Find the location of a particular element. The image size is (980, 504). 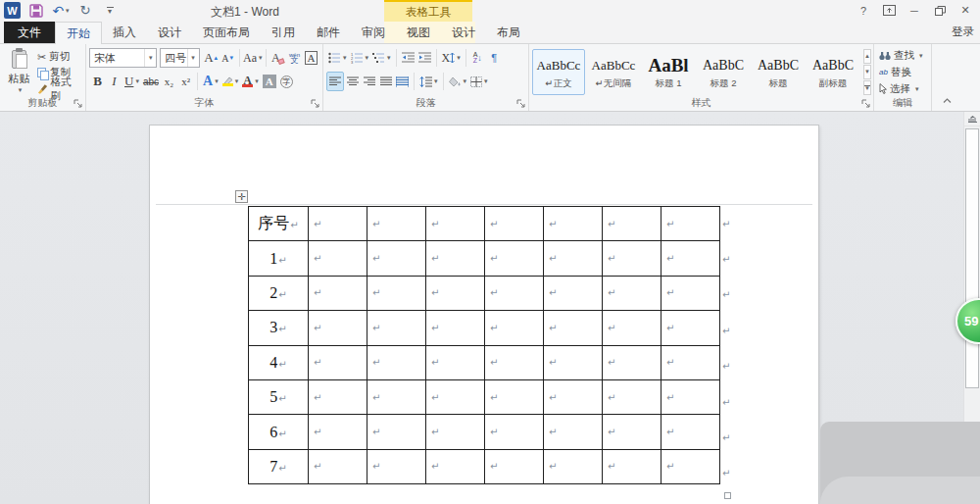

select-button: 选择▾ is located at coordinates (903, 88).